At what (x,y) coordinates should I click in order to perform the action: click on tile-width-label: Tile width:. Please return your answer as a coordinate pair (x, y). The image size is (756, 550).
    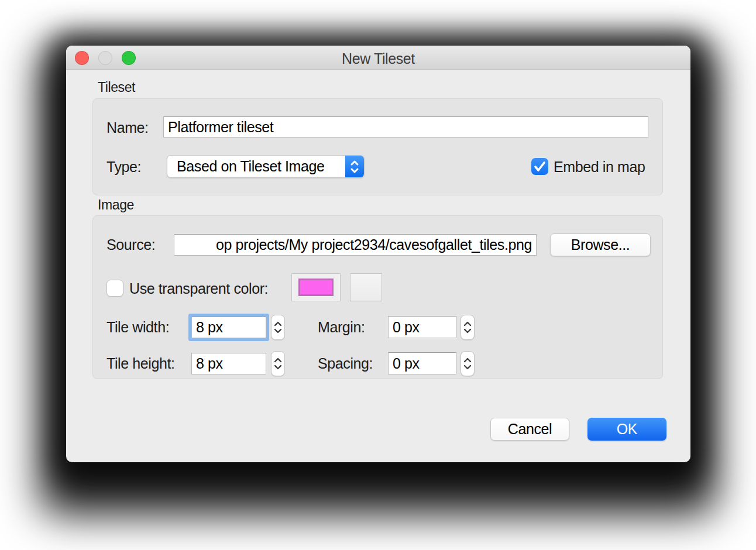
    Looking at the image, I should click on (138, 327).